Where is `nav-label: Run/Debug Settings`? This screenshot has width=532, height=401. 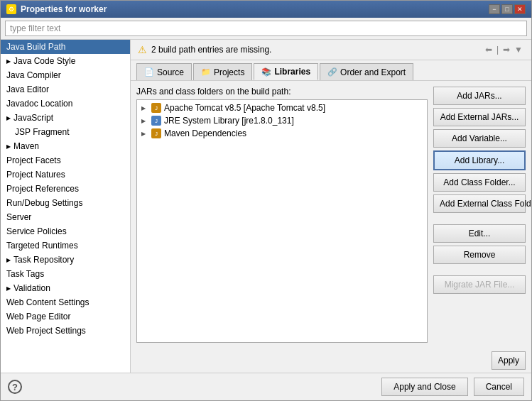 nav-label: Run/Debug Settings is located at coordinates (44, 203).